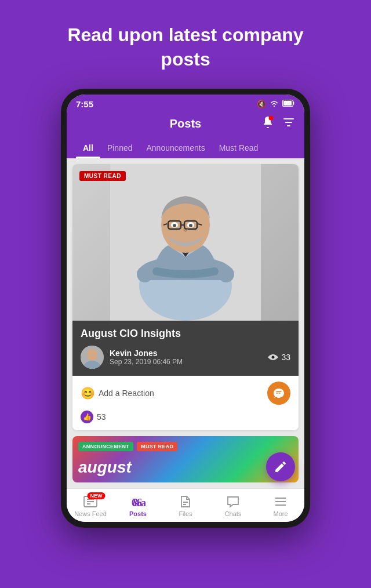 The height and width of the screenshot is (588, 371). Describe the element at coordinates (90, 506) in the screenshot. I see `nav-news-feed: NEW News Feed` at that location.